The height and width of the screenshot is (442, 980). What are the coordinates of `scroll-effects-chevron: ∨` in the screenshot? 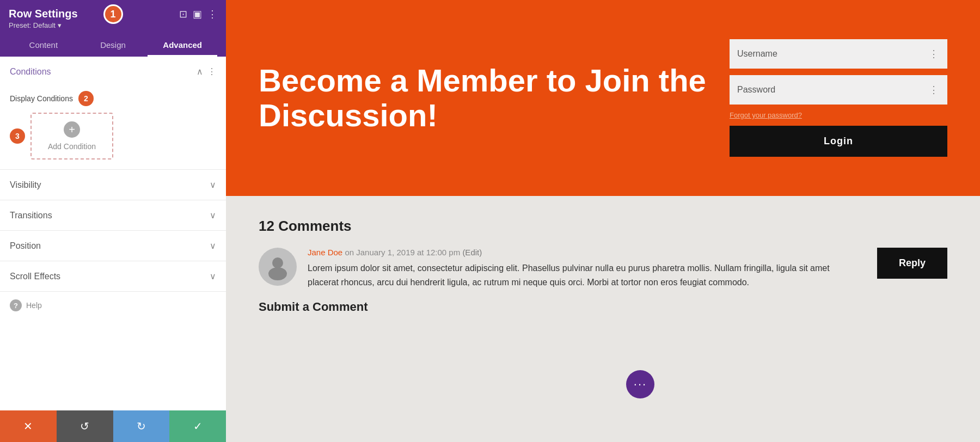 It's located at (213, 277).